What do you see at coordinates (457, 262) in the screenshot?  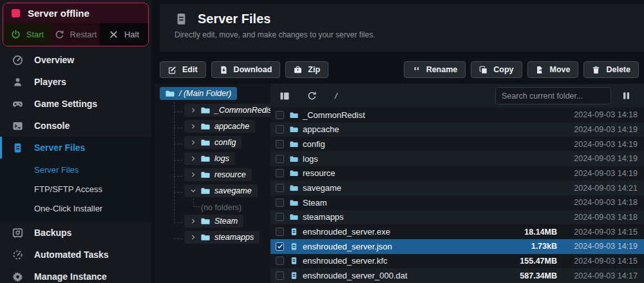 I see `file-row: enshrouded_server.kfc155.47MB2024-09-03 …` at bounding box center [457, 262].